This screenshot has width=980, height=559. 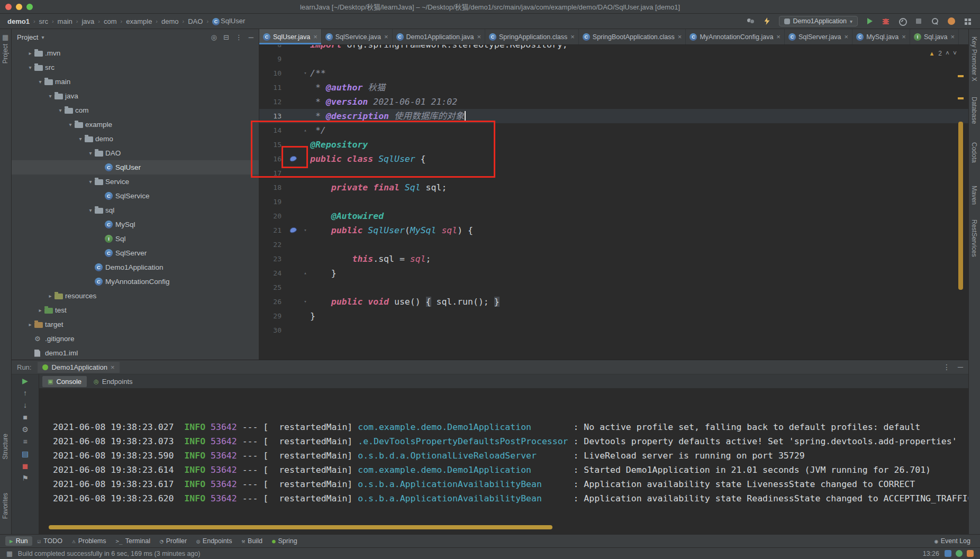 What do you see at coordinates (633, 37) in the screenshot?
I see `editor-tab-SpringBootApplication.class: CSpringBootApplication.class×` at bounding box center [633, 37].